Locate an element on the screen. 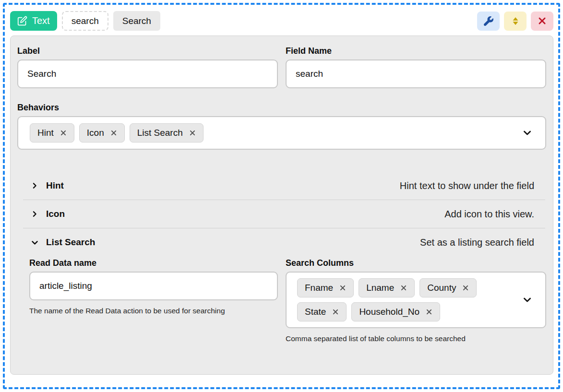 This screenshot has height=392, width=563. delete-button is located at coordinates (542, 21).